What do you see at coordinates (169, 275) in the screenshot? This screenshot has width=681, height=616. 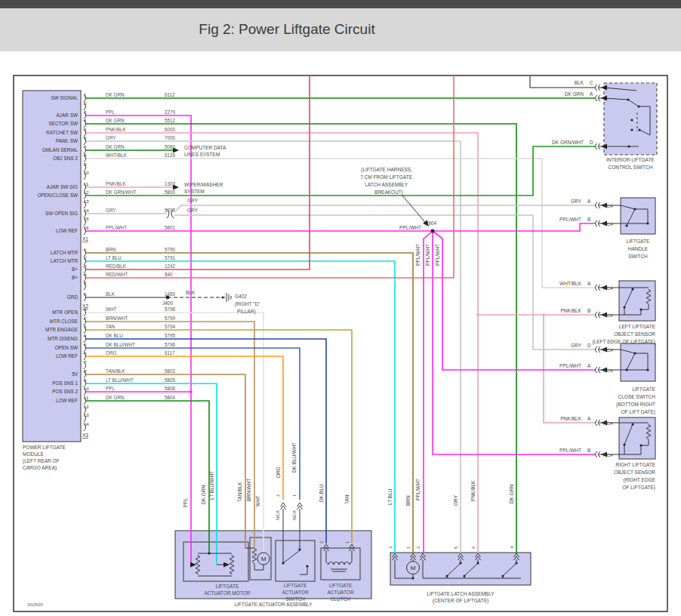 I see `circuit-number-tag: 840` at bounding box center [169, 275].